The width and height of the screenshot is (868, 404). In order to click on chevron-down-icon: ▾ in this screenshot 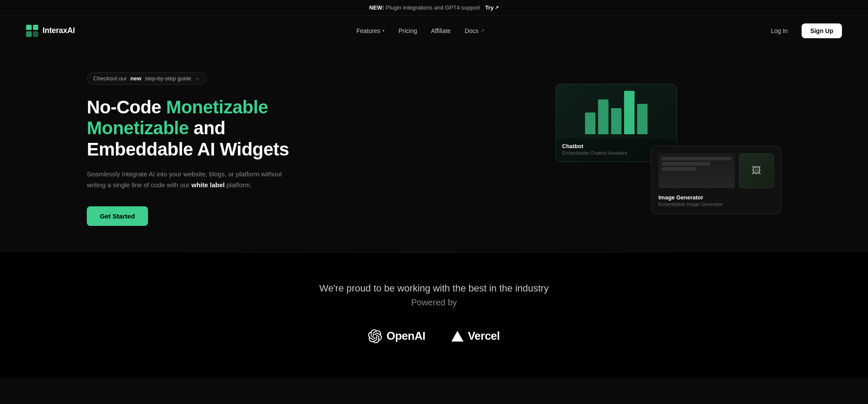, I will do `click(384, 30)`.